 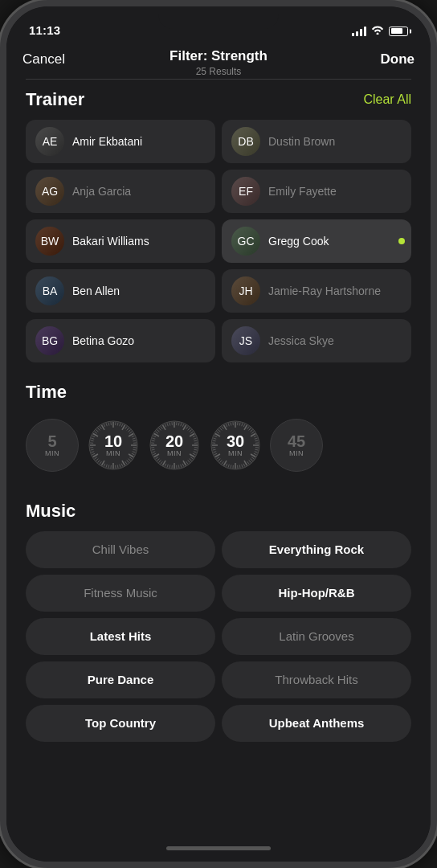 I want to click on music-item-everything-rock: Everything Rock, so click(x=317, y=550).